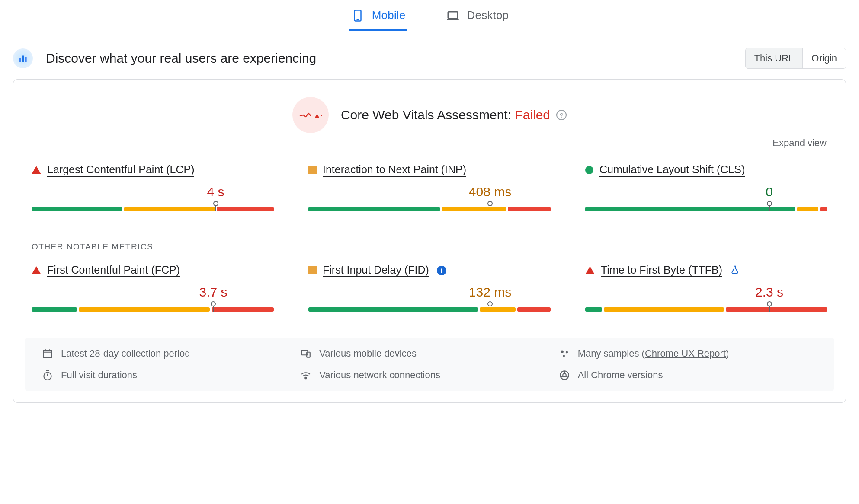 The width and height of the screenshot is (859, 504). What do you see at coordinates (378, 17) in the screenshot?
I see `tab-mobile: Mobile` at bounding box center [378, 17].